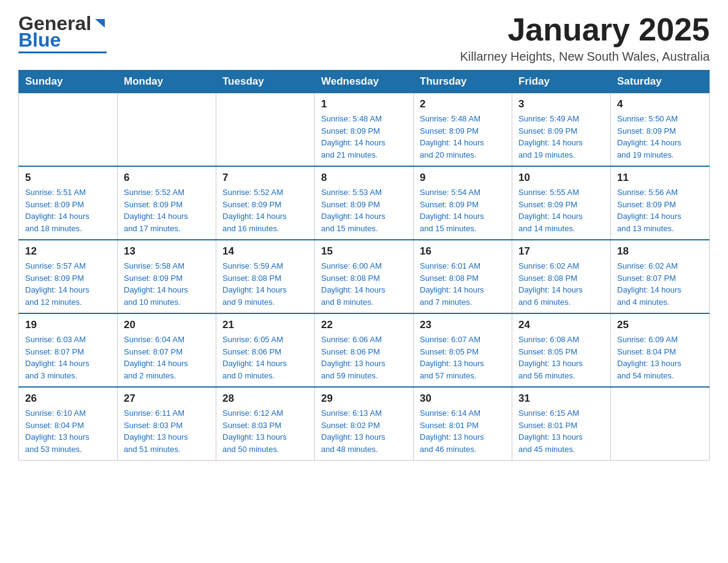  Describe the element at coordinates (68, 251) in the screenshot. I see `day-number: 12` at that location.